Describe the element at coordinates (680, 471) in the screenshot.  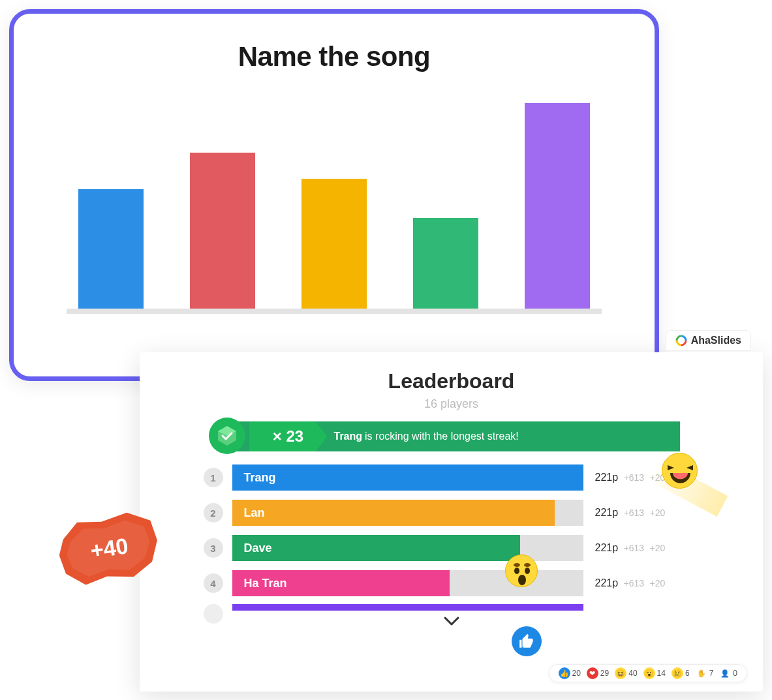
I see `laugh-emoji-icon` at that location.